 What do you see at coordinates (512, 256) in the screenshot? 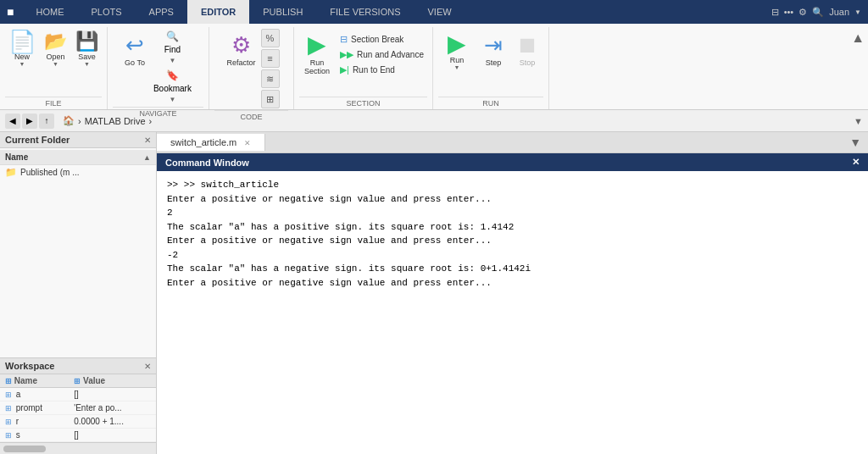
I see `cmd-input-2: -2` at bounding box center [512, 256].